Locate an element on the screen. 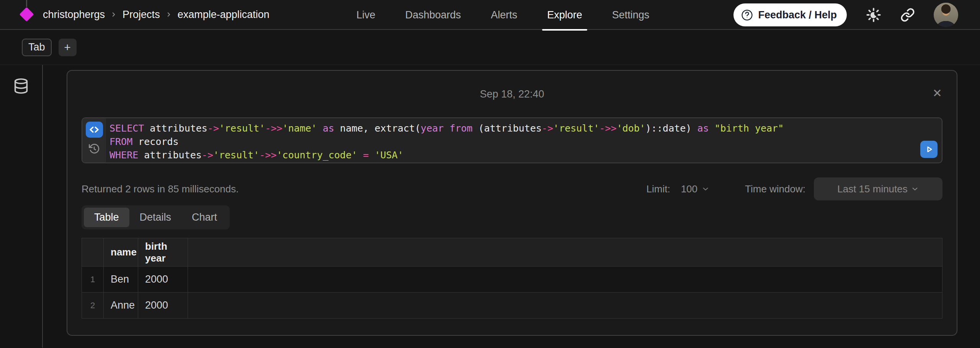 The width and height of the screenshot is (980, 348). play-icon is located at coordinates (929, 149).